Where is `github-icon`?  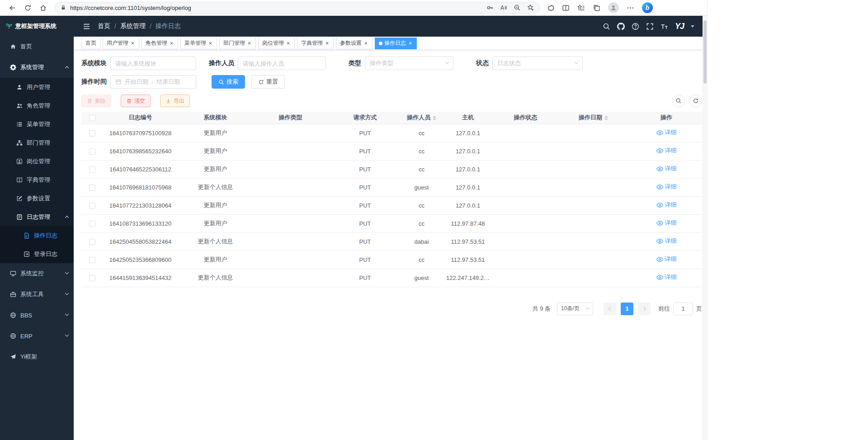
github-icon is located at coordinates (621, 26).